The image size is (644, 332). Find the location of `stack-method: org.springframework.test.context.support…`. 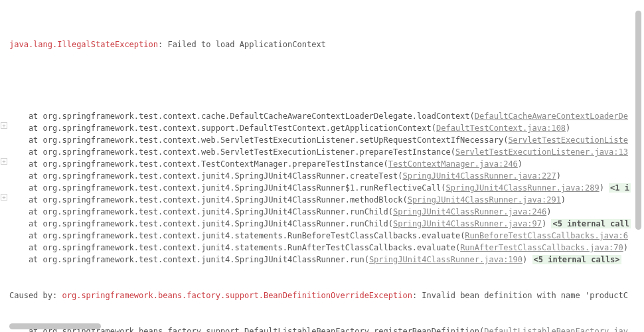

stack-method: org.springframework.test.context.support… is located at coordinates (238, 128).